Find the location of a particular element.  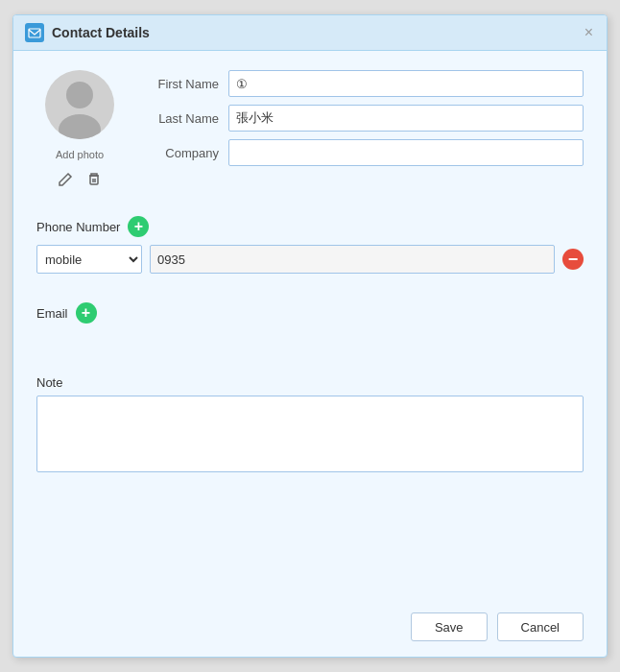

add-phone-button: + is located at coordinates (138, 227).